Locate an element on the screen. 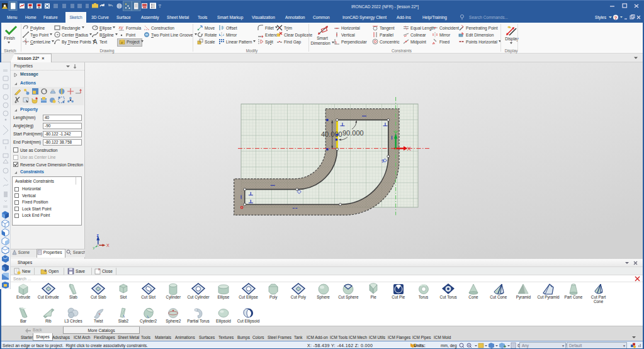 Image resolution: width=644 pixels, height=349 pixels. svg-text: y is located at coordinates (94, 248).